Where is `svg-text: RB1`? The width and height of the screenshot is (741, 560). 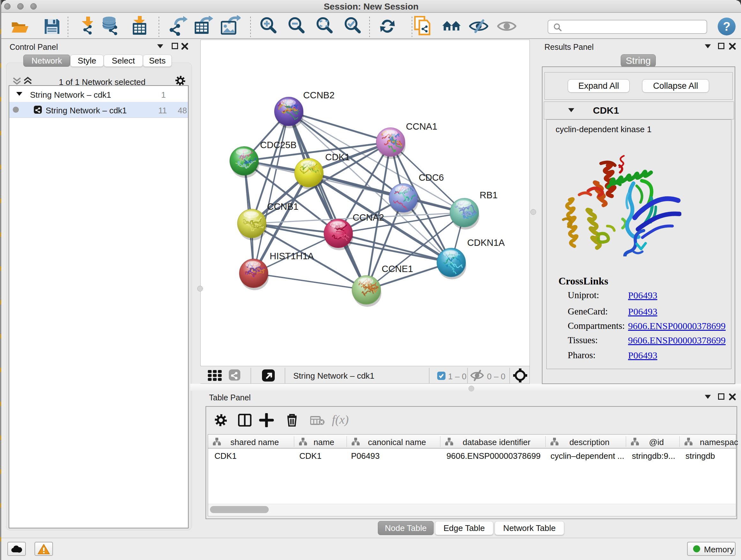
svg-text: RB1 is located at coordinates (488, 195).